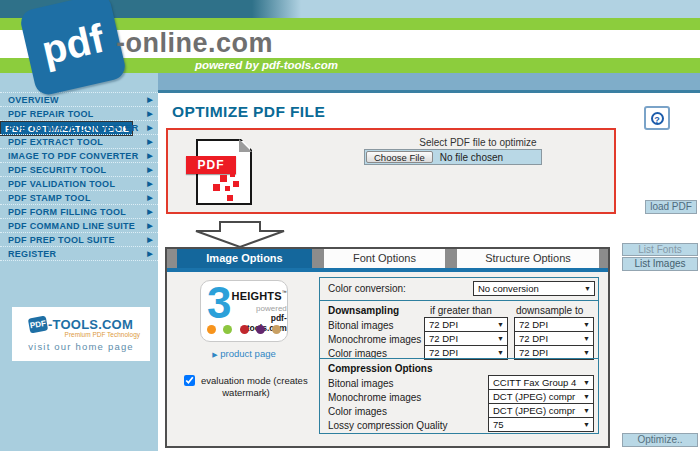 This screenshot has width=700, height=451. Describe the element at coordinates (478, 142) in the screenshot. I see `select-file-label: Select PDF file to optimize` at that location.